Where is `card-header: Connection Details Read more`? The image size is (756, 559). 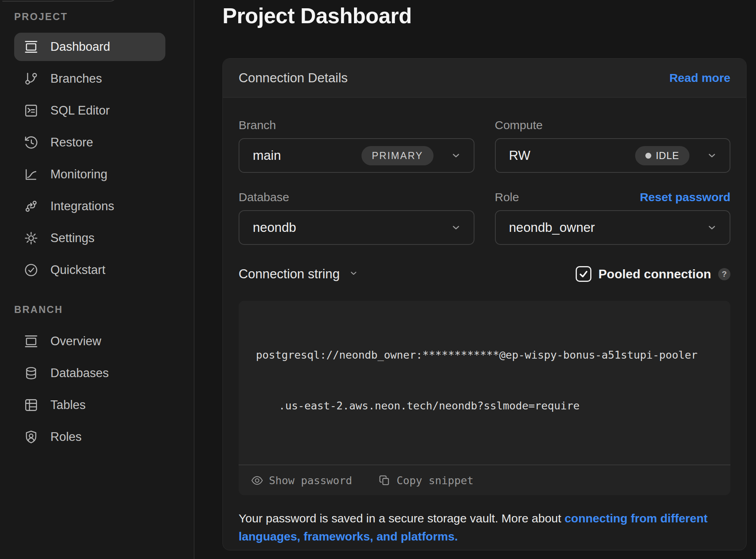 card-header: Connection Details Read more is located at coordinates (484, 78).